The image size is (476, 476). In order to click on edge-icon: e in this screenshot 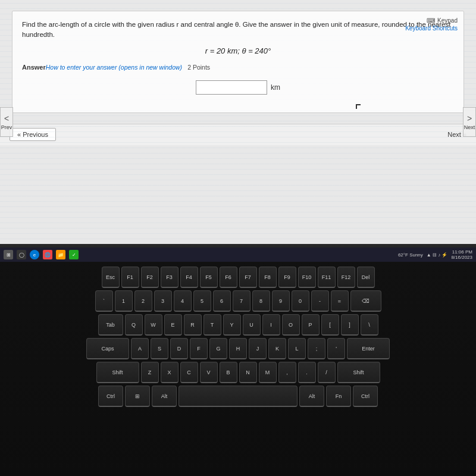, I will do `click(35, 255)`.